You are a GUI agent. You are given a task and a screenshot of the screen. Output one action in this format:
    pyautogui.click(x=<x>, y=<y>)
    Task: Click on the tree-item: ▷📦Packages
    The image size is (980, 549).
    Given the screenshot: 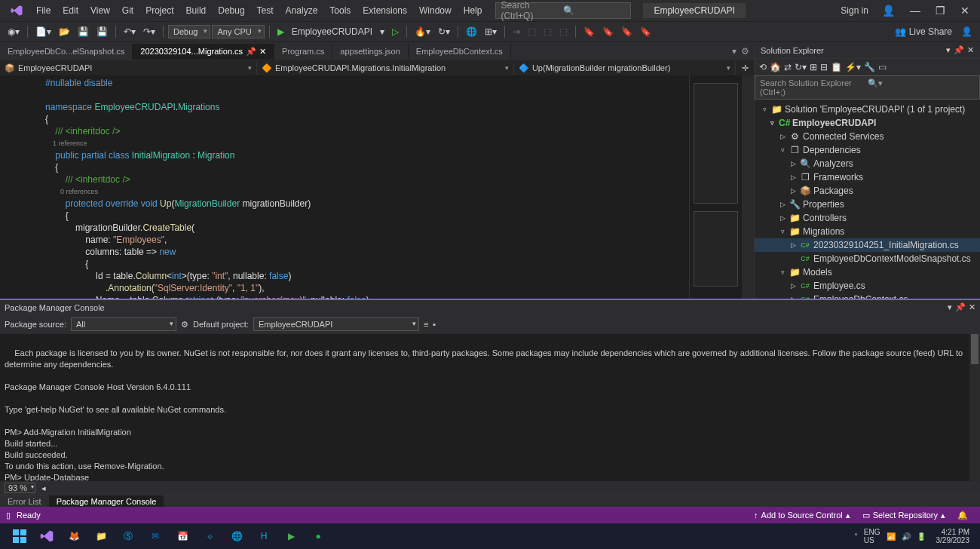 What is the action you would take?
    pyautogui.click(x=867, y=191)
    